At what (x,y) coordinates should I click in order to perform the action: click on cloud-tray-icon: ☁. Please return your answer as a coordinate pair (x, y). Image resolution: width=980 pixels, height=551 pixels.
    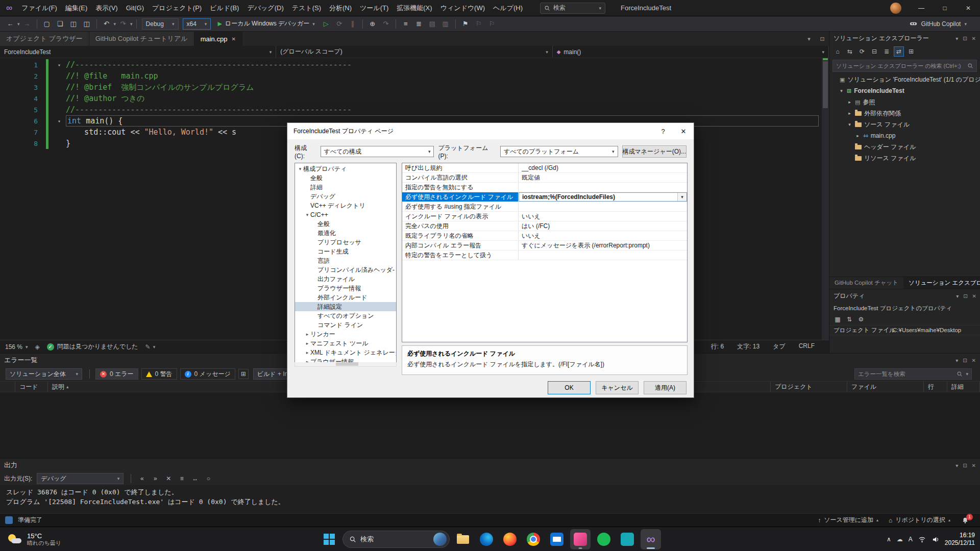
    Looking at the image, I should click on (900, 539).